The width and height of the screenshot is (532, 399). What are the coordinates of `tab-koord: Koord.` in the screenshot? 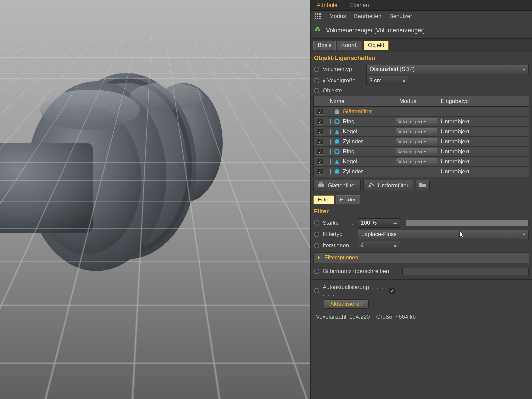 It's located at (350, 45).